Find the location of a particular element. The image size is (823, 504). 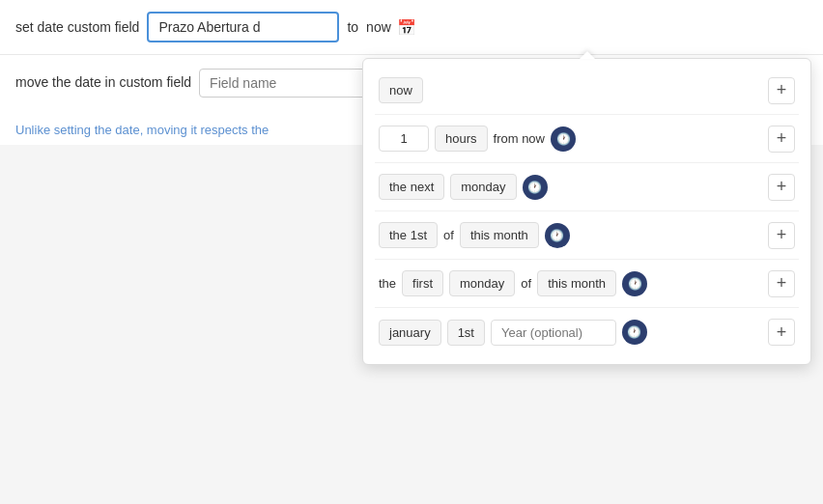

the-text: the is located at coordinates (387, 284).